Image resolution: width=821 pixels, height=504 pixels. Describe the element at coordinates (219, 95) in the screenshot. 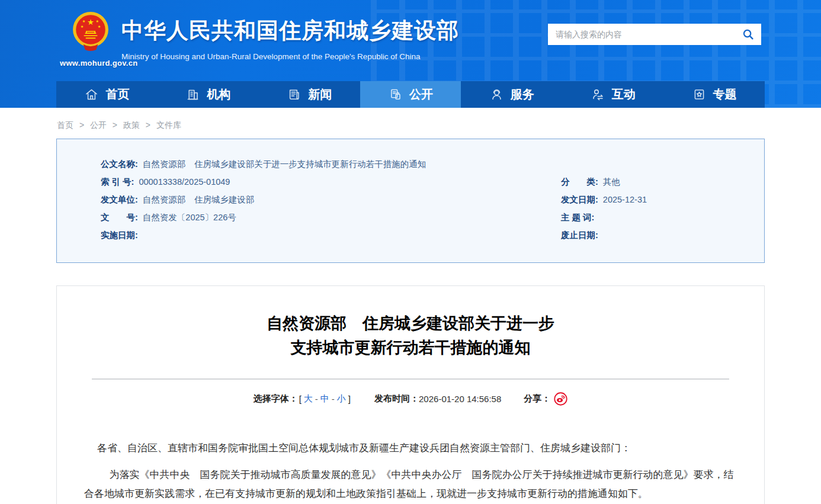

I see `nav-label: 机构` at that location.